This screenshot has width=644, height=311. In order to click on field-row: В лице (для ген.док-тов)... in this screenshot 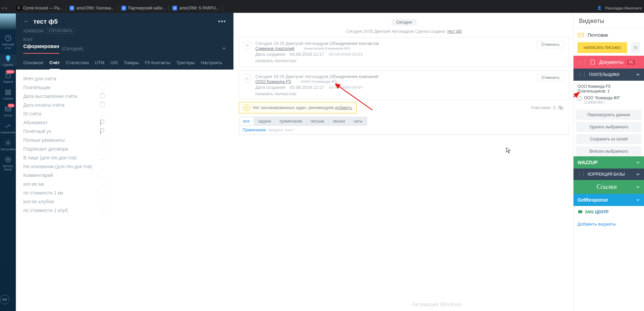, I will do `click(125, 158)`.